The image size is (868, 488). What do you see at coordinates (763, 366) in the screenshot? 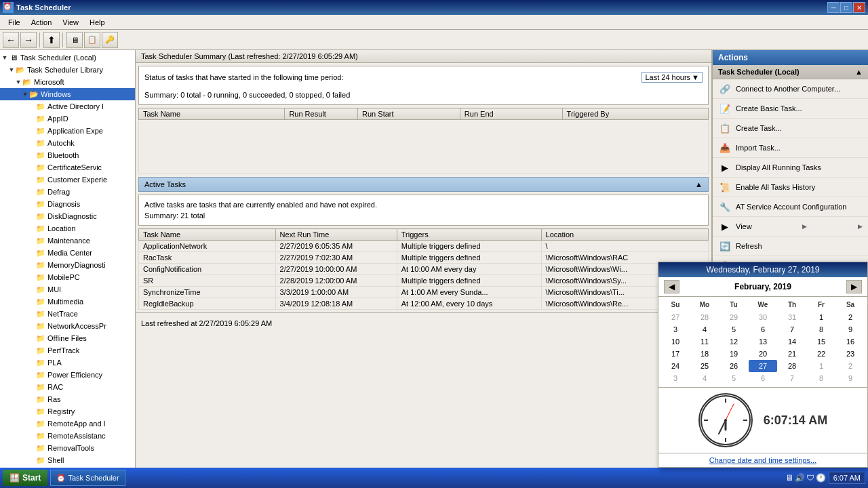
I see `cal-day-selected: 27` at bounding box center [763, 366].